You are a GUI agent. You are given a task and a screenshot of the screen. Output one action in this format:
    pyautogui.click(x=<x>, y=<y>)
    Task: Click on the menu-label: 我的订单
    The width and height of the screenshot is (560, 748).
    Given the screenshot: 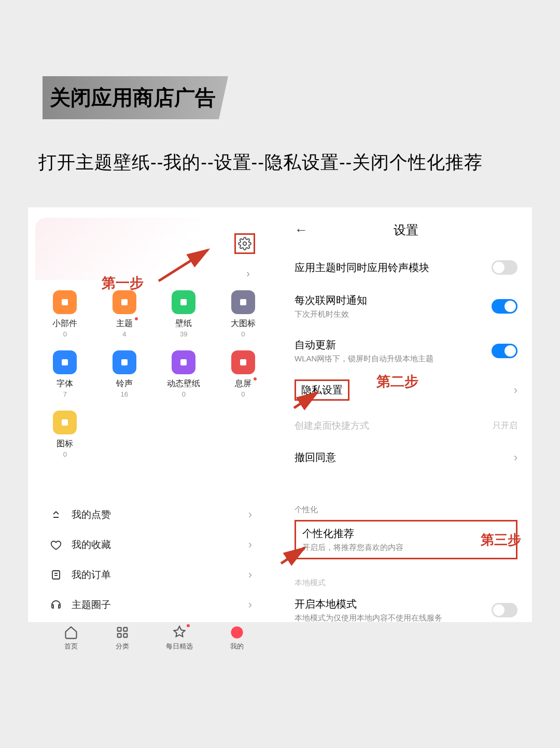 What is the action you would take?
    pyautogui.click(x=91, y=575)
    